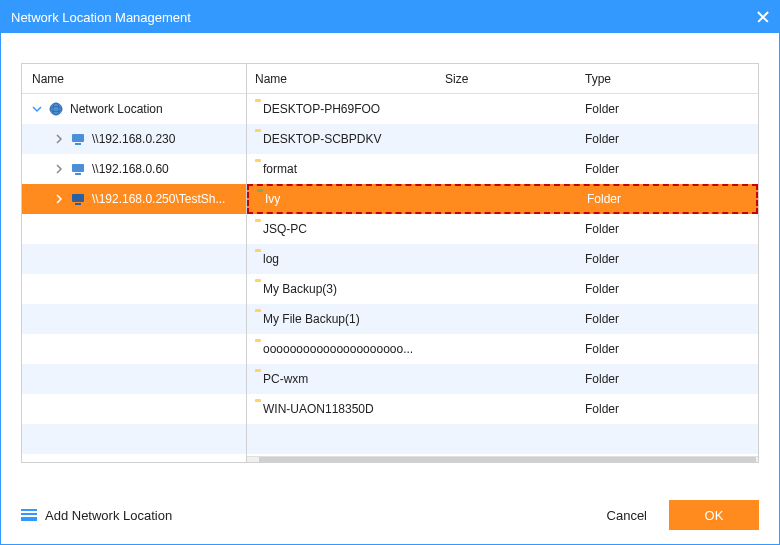  What do you see at coordinates (285, 229) in the screenshot?
I see `file-name-label: JSQ-PC` at bounding box center [285, 229].